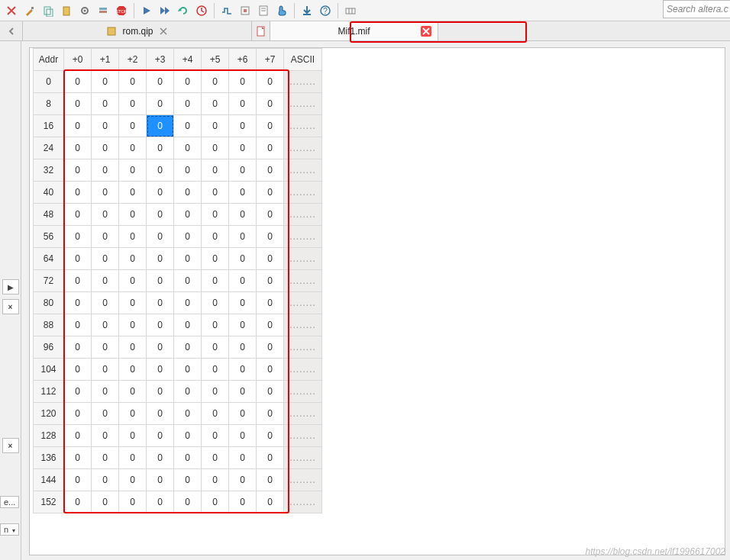 This screenshot has width=730, height=560. Describe the element at coordinates (49, 281) in the screenshot. I see `addr-cell: 72` at that location.